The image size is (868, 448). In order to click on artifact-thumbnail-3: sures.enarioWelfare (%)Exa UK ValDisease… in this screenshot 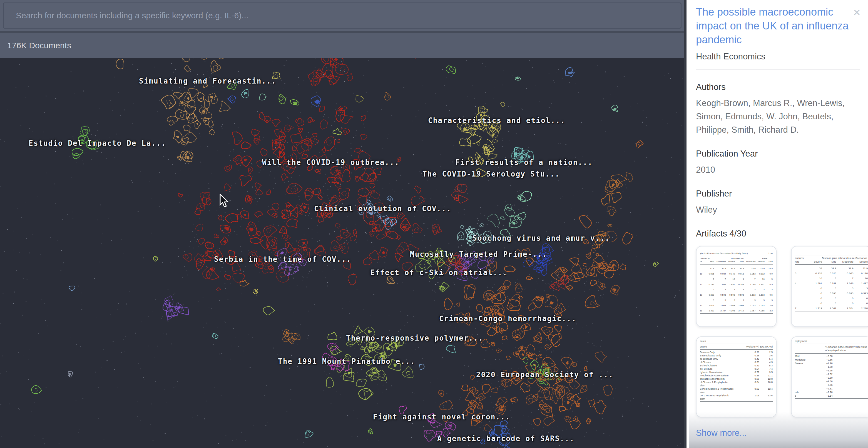, I will do `click(736, 377)`.